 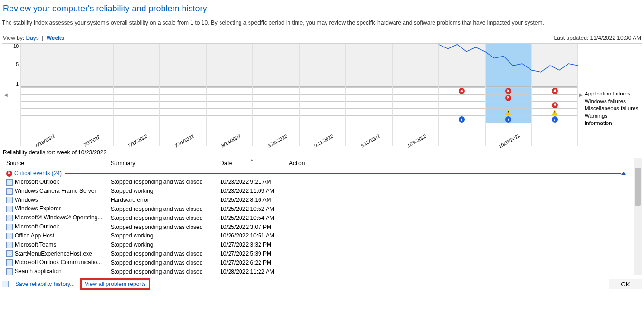 I want to click on view-by-label: View by:, so click(x=13, y=38).